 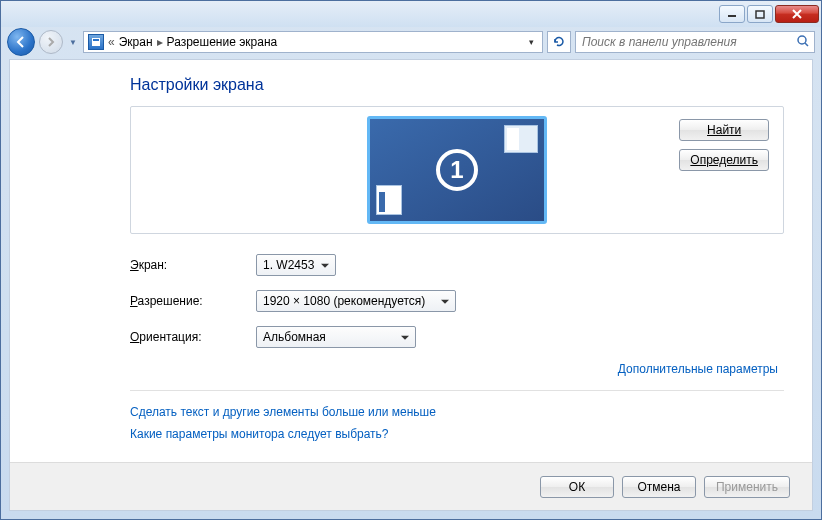 I want to click on titlebar, so click(x=411, y=14).